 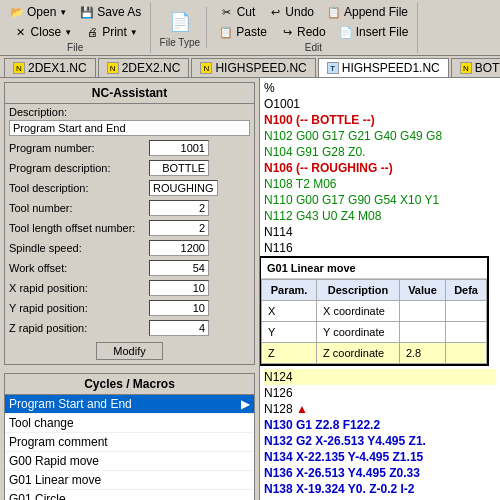 What do you see at coordinates (79, 168) in the screenshot?
I see `program-description-label: Program description:` at bounding box center [79, 168].